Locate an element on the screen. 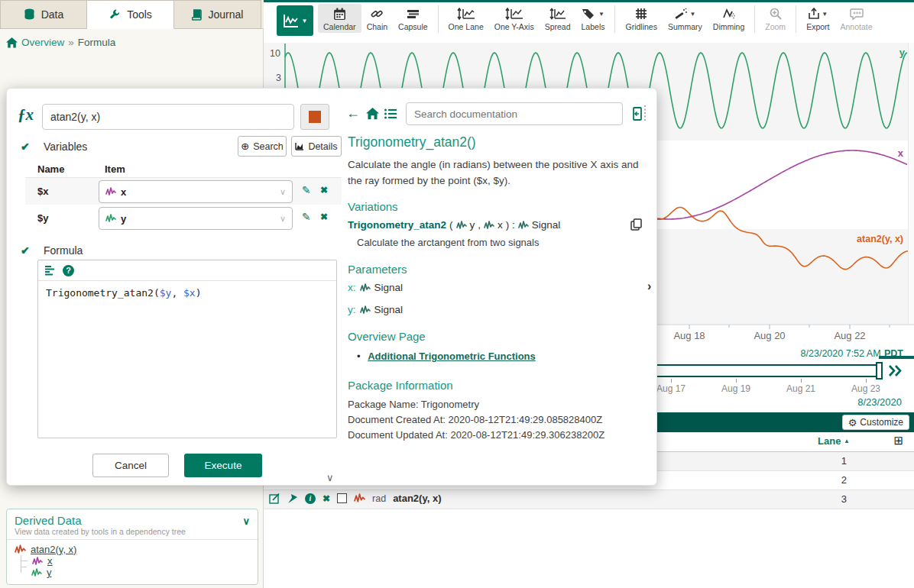  additional-trig-functions-link: Additional Trigonometric Functions is located at coordinates (452, 356).